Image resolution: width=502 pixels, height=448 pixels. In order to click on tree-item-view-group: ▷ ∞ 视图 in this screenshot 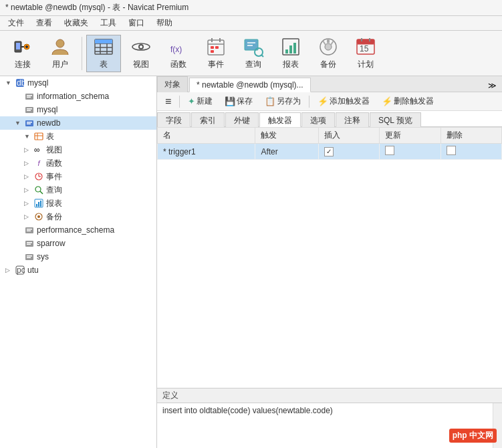, I will do `click(78, 150)`.